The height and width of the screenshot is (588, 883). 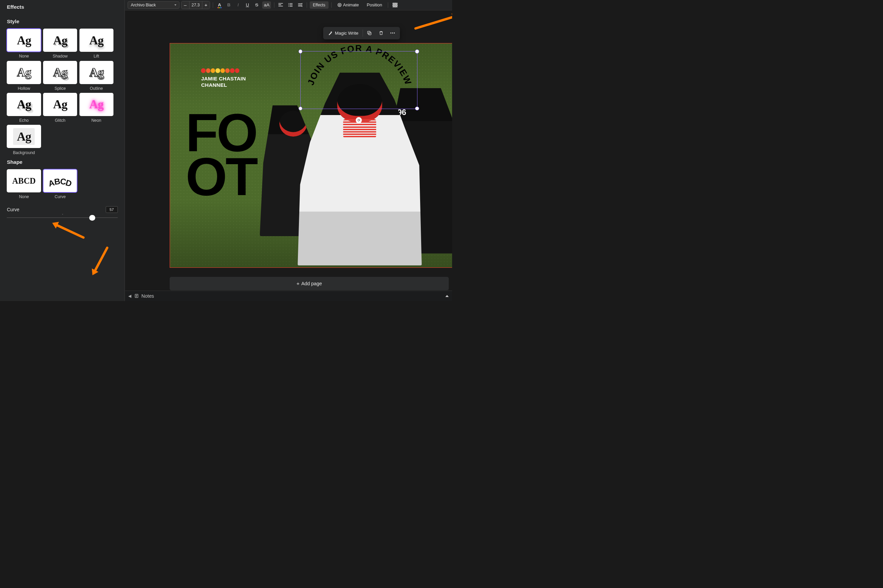 I want to click on uppercase-button: aA, so click(x=266, y=5).